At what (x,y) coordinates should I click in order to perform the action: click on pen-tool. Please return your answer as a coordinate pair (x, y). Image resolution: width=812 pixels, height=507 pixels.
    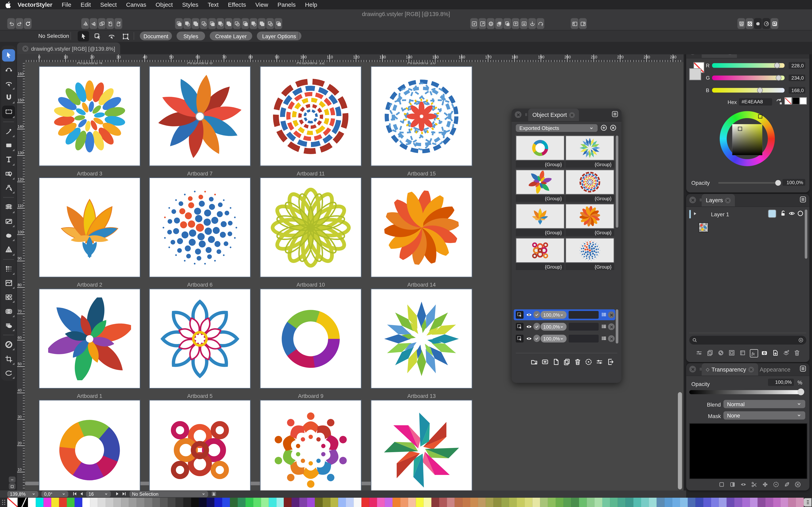
    Looking at the image, I should click on (8, 131).